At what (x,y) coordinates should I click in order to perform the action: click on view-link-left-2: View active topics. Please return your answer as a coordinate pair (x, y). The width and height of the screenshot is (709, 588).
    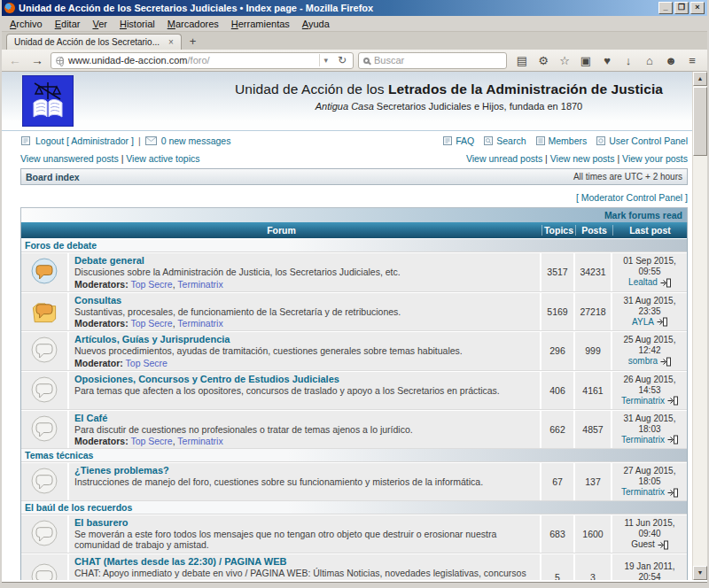
    Looking at the image, I should click on (163, 159).